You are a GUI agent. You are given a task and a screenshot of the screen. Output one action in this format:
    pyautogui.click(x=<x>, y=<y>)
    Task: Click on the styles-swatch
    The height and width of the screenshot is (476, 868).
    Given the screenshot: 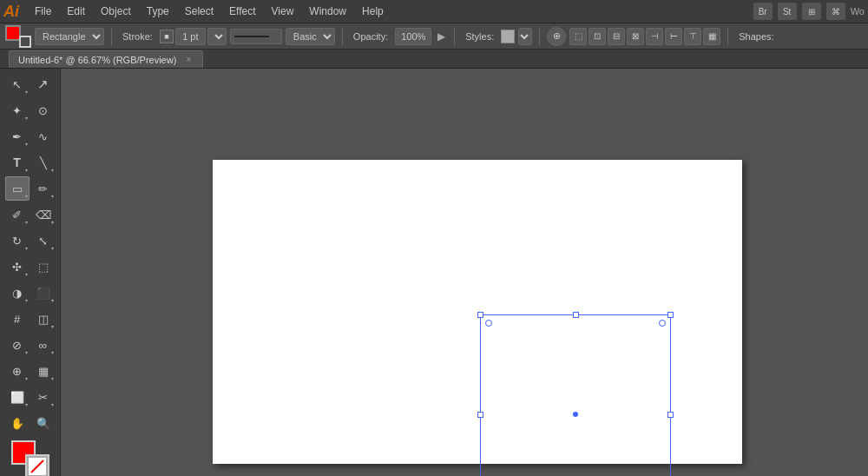 What is the action you would take?
    pyautogui.click(x=508, y=36)
    